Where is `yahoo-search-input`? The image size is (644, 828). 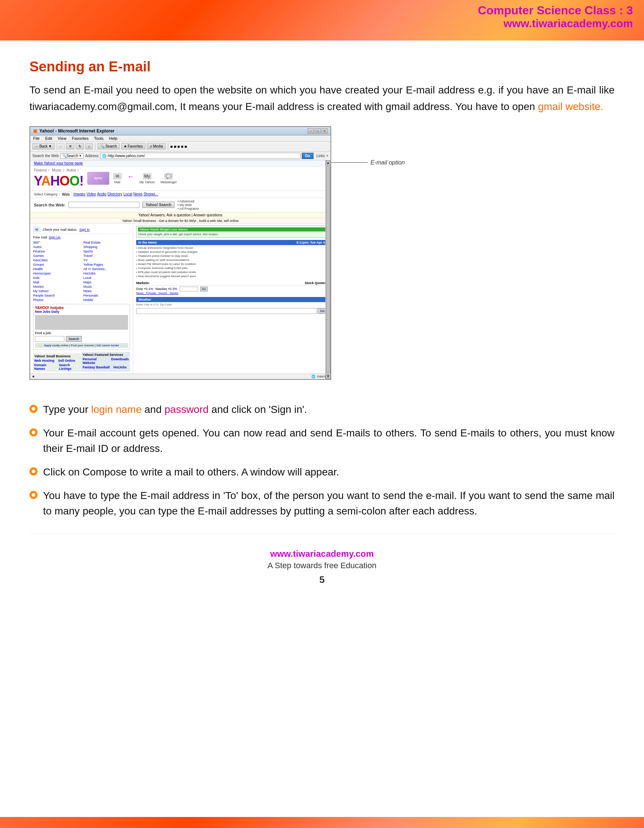
yahoo-search-input is located at coordinates (104, 205).